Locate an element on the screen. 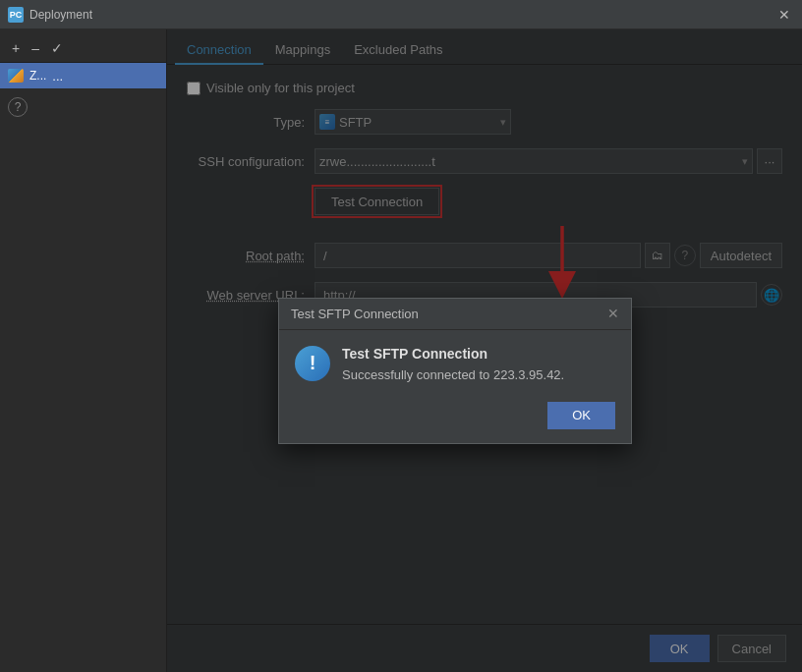 The height and width of the screenshot is (672, 802). dialog-info-icon: ! is located at coordinates (313, 364).